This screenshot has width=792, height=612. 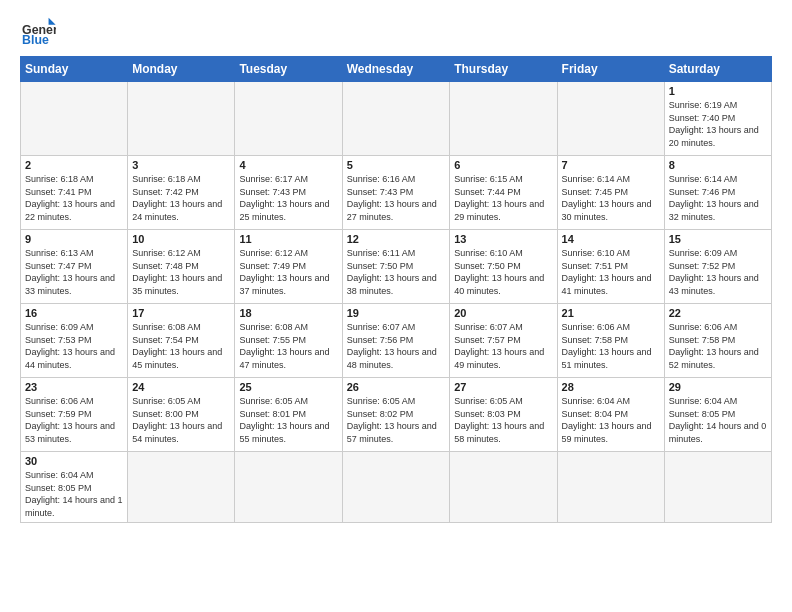 I want to click on day-info: Sunrise: 6:08 AM Sunset: 7:54 PM Dayligh…, so click(x=181, y=346).